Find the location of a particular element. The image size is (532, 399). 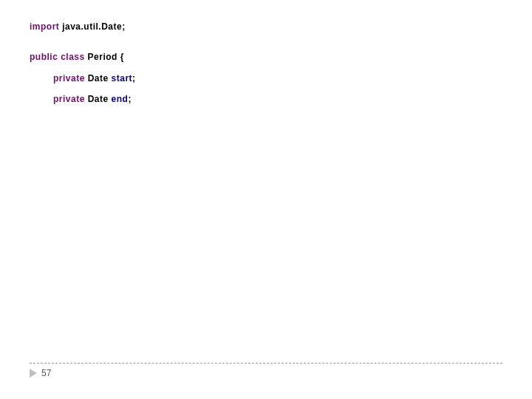

member-end: end is located at coordinates (120, 99).